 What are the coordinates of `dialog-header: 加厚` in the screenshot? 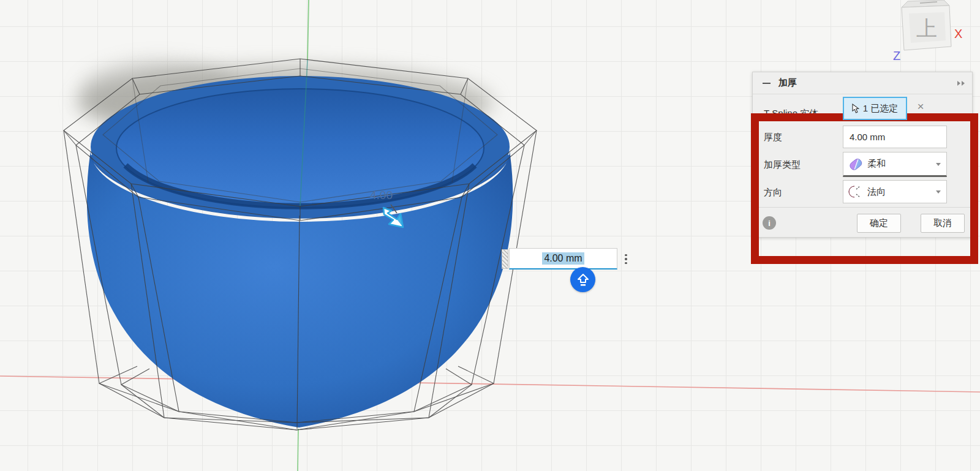 It's located at (862, 83).